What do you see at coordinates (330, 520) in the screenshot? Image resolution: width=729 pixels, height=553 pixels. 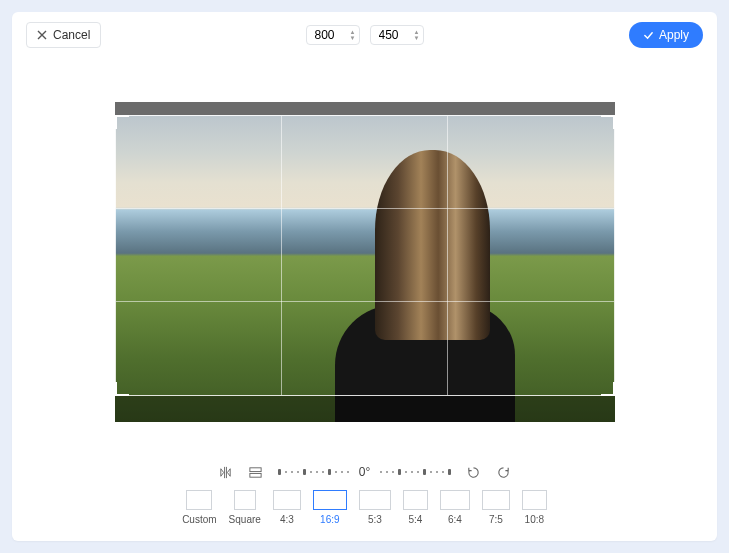 I see `ratio-label: 16:9` at bounding box center [330, 520].